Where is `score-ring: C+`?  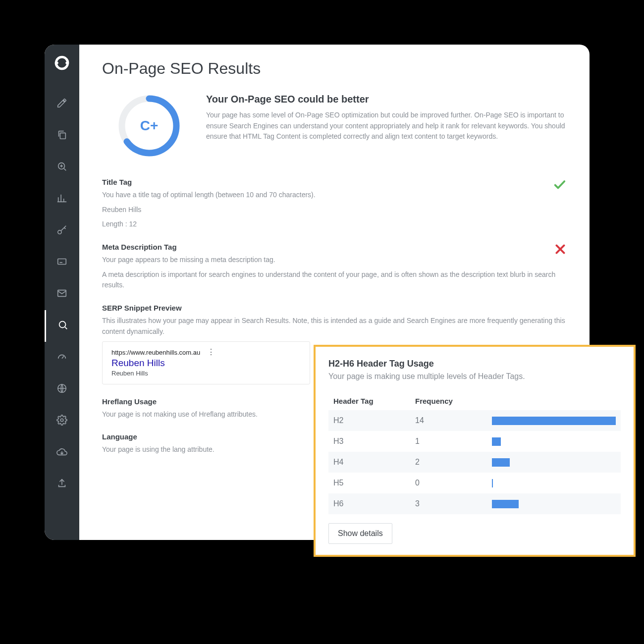
score-ring: C+ is located at coordinates (149, 126).